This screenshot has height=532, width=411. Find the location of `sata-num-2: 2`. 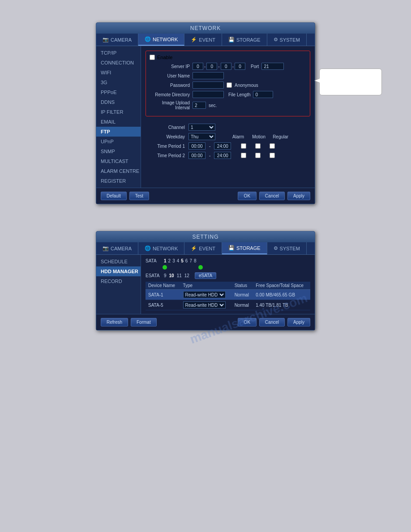

sata-num-2: 2 is located at coordinates (170, 261).